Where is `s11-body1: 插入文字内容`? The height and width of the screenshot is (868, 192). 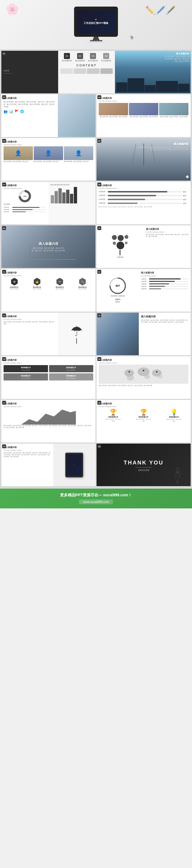
s11-body1: 插入文字内容 is located at coordinates (14, 289).